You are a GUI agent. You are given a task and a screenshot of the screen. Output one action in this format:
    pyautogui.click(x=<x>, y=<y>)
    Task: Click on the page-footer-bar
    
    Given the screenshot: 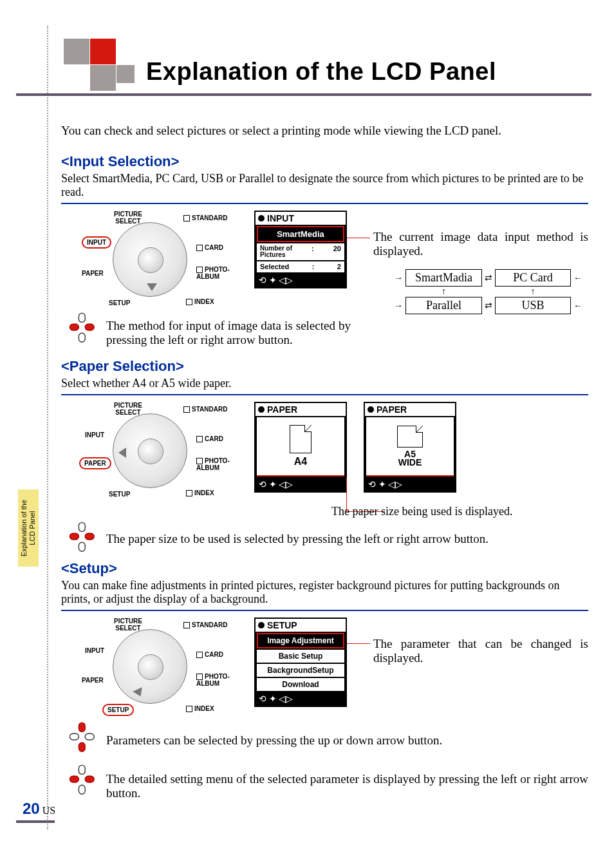 What is the action you would take?
    pyautogui.click(x=35, y=822)
    